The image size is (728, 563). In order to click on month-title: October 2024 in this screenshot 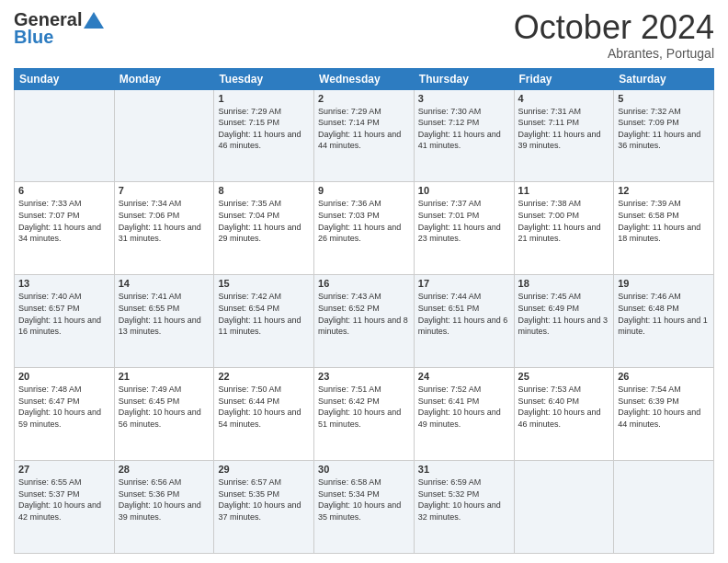, I will do `click(614, 28)`.